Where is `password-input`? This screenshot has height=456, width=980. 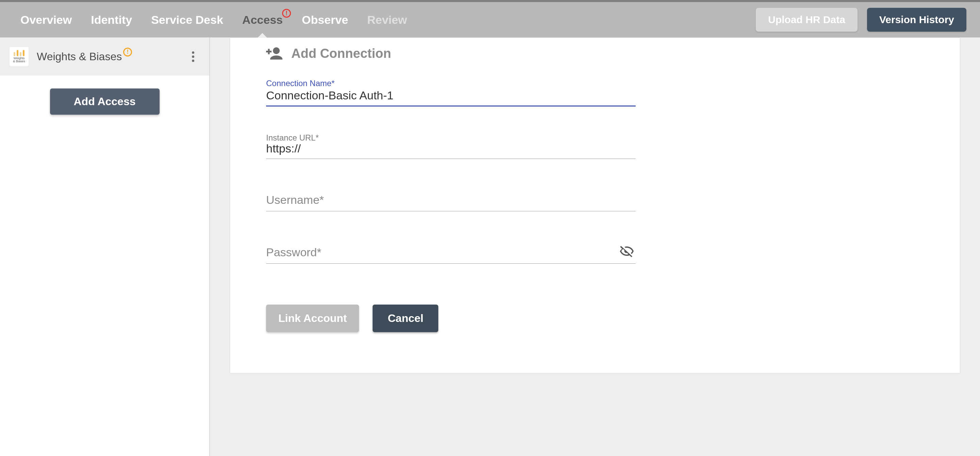 password-input is located at coordinates (451, 253).